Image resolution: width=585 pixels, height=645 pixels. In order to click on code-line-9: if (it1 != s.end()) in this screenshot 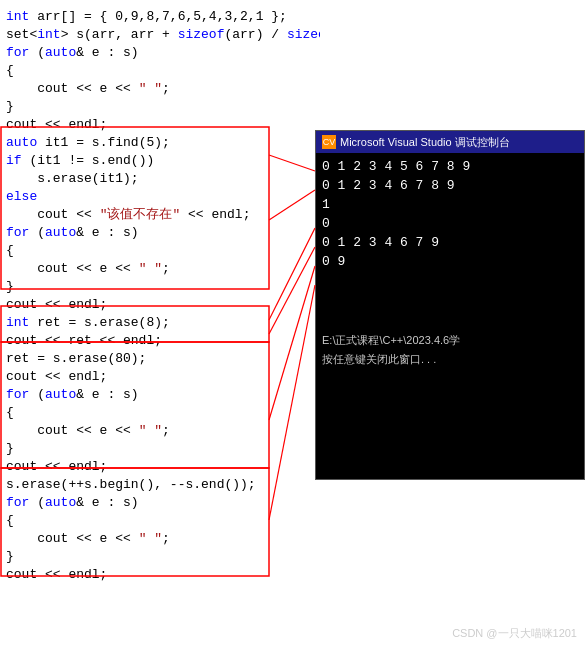, I will do `click(160, 161)`.